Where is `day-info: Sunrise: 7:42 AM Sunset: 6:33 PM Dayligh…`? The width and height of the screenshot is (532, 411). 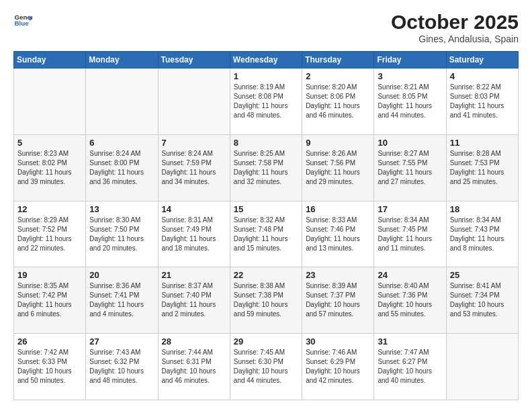 day-info: Sunrise: 7:42 AM Sunset: 6:33 PM Dayligh… is located at coordinates (50, 367).